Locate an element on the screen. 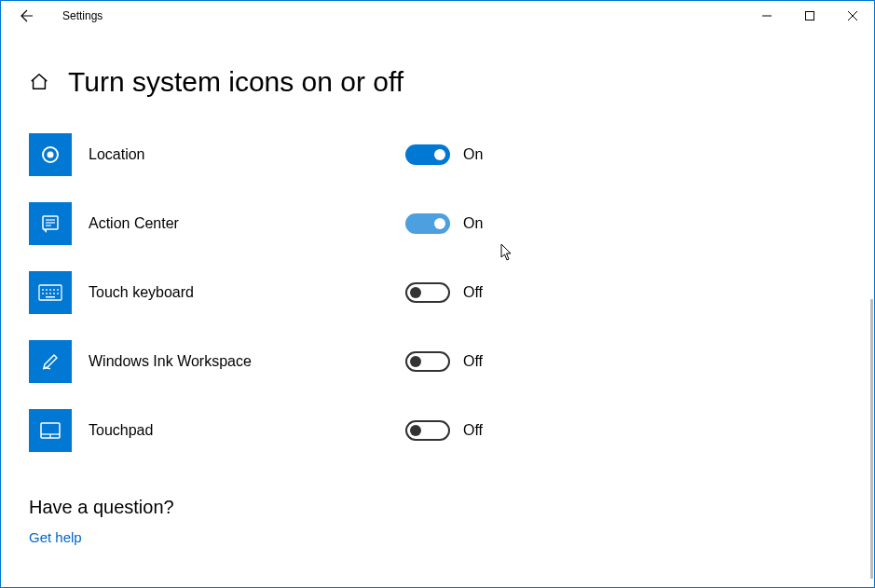  location-icon is located at coordinates (50, 155).